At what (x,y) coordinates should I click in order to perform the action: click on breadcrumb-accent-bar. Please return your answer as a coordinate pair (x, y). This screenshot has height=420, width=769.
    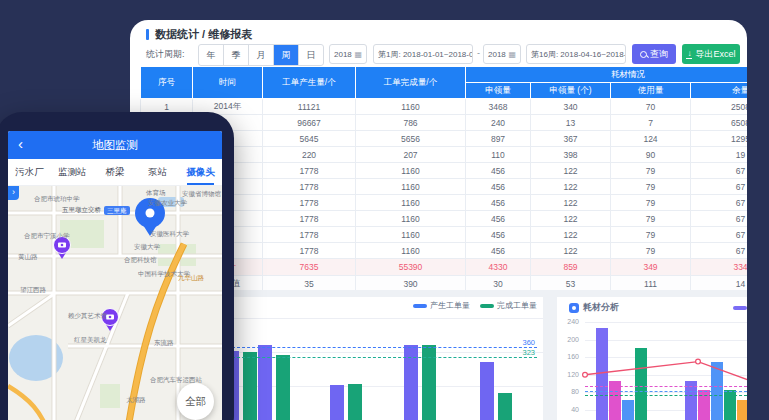
    Looking at the image, I should click on (148, 34).